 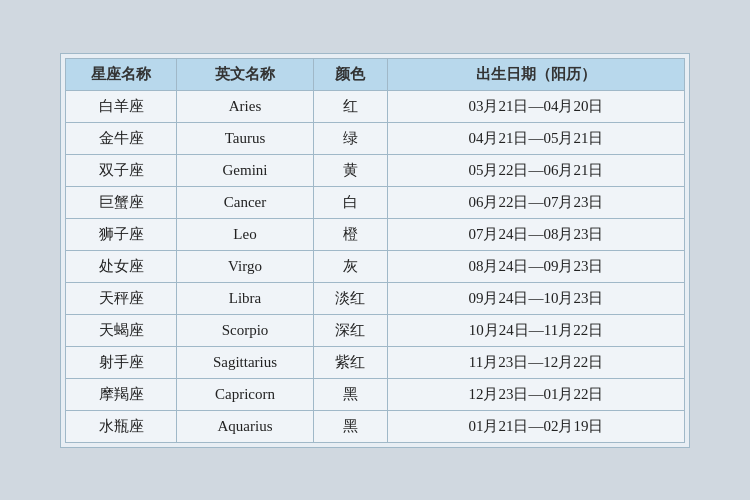 What do you see at coordinates (122, 394) in the screenshot?
I see `cell-zh-name: 摩羯座` at bounding box center [122, 394].